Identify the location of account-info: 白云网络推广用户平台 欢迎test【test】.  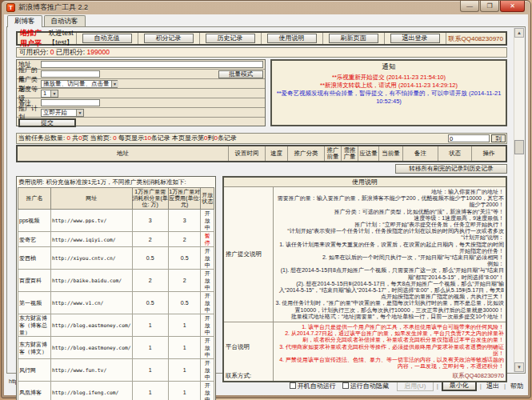
(47, 38).